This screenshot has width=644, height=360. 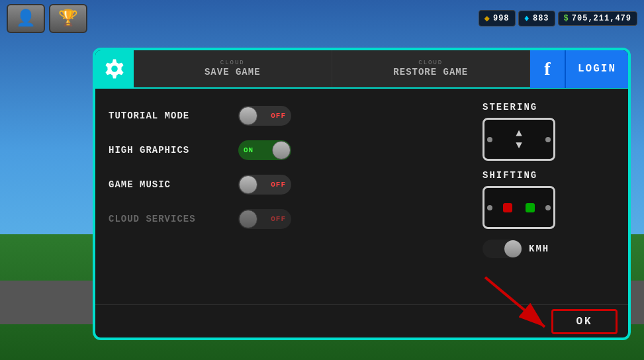 What do you see at coordinates (430, 73) in the screenshot?
I see `restore-cloud-big: RESTORE GAME` at bounding box center [430, 73].